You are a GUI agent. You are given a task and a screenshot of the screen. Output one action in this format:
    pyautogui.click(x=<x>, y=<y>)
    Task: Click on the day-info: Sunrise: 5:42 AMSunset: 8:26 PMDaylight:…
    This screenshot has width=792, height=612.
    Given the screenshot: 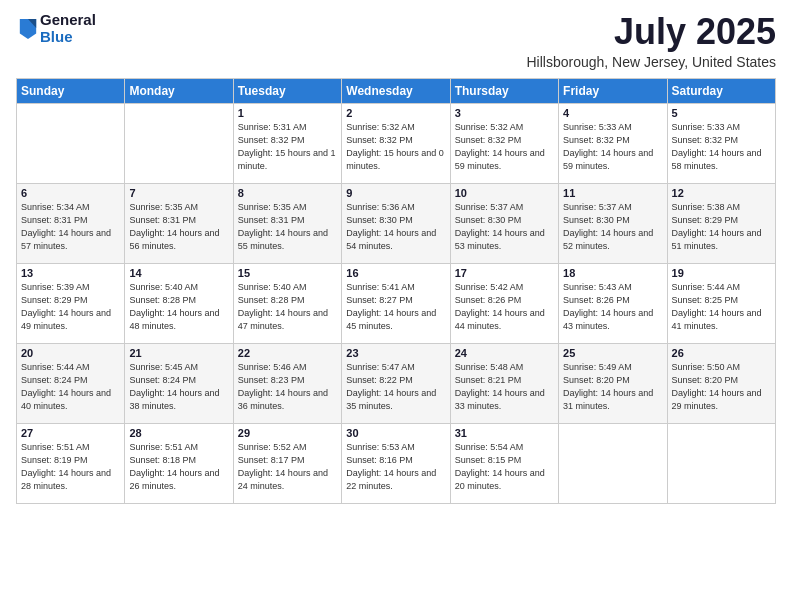 What is the action you would take?
    pyautogui.click(x=504, y=307)
    